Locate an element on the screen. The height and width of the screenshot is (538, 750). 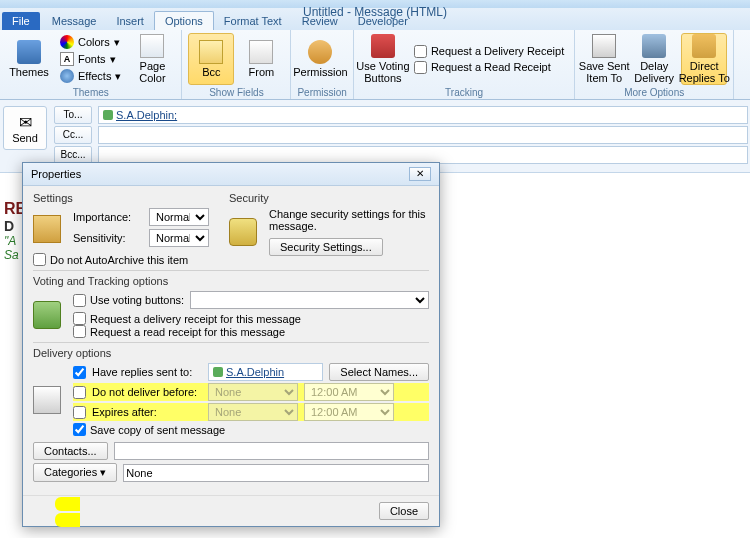
direct-replies-icon is located at coordinates (704, 46).